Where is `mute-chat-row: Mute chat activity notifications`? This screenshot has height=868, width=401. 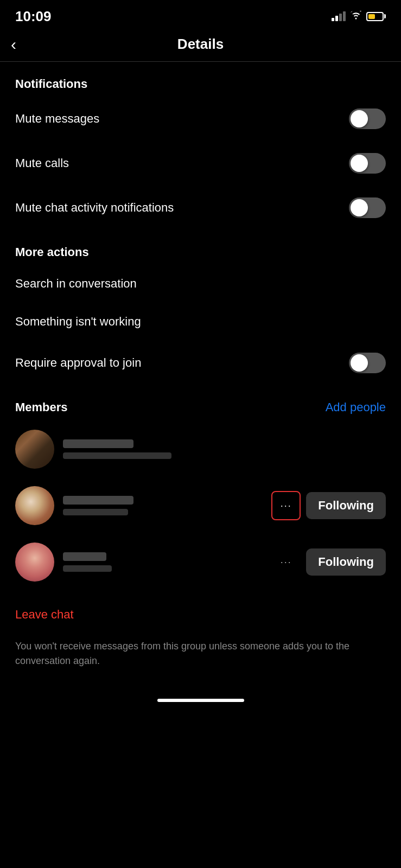
mute-chat-row: Mute chat activity notifications is located at coordinates (201, 208).